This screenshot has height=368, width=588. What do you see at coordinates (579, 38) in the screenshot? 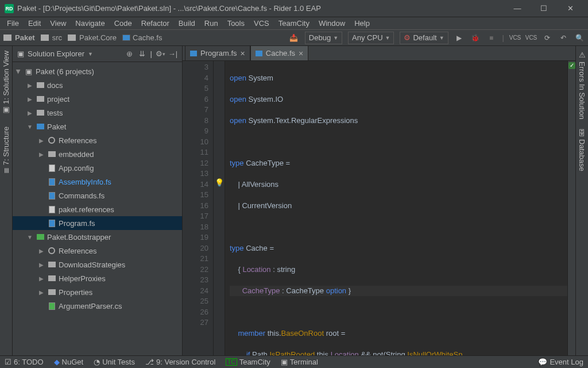
I see `search-icon: 🔍` at bounding box center [579, 38].